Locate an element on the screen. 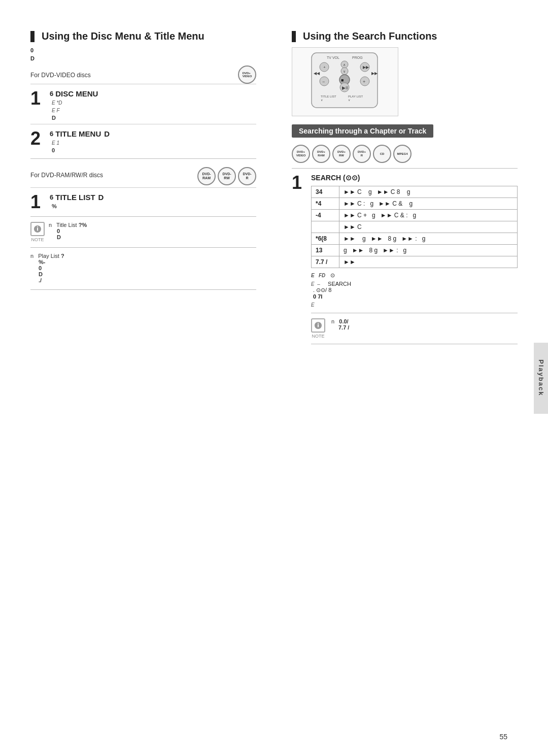 This screenshot has width=548, height=756. search-table: 34 ►► C g ►► C 8 g *4 ►► C : g ►► C & g … is located at coordinates (414, 227).